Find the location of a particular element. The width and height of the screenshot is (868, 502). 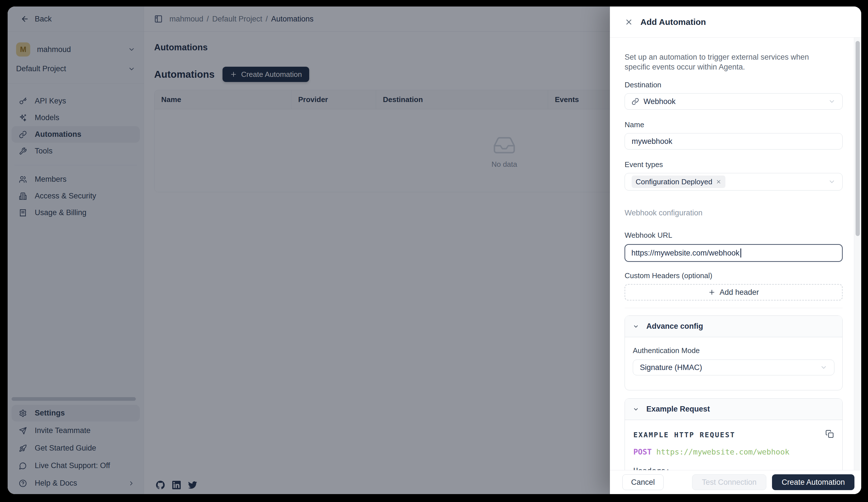

drawer-description: Set up an automation to trigger external… is located at coordinates (730, 62).